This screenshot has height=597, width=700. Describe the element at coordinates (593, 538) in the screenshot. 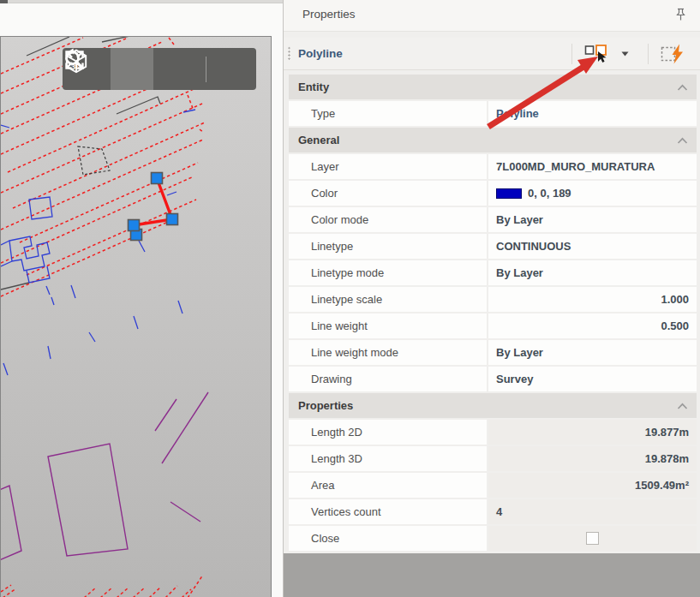

I see `close-checkbox` at that location.